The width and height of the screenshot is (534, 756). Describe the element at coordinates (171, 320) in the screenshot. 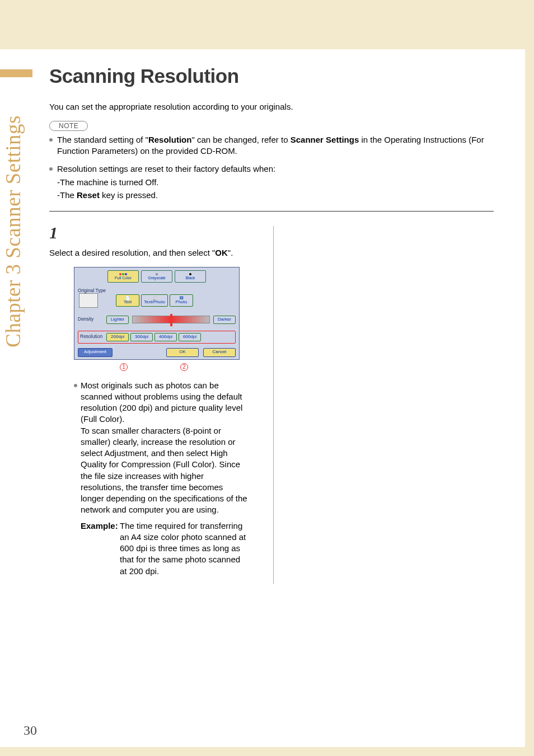

I see `density-slider` at that location.